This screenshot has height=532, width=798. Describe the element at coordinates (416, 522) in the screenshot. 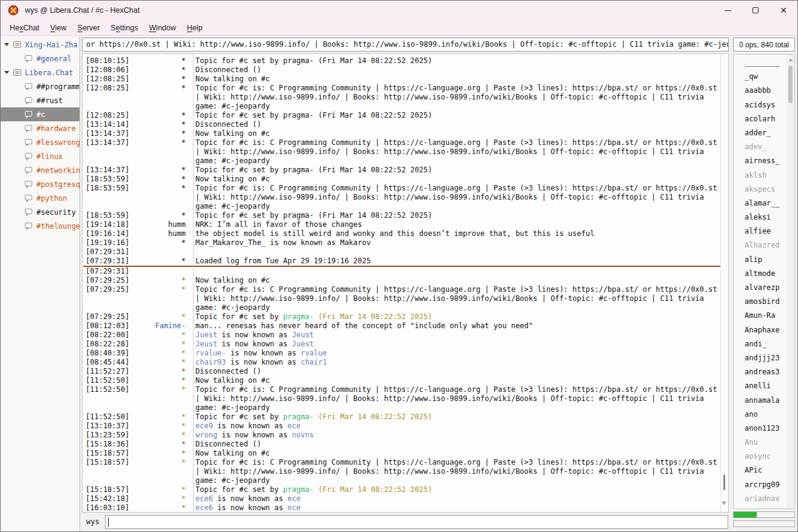

I see `message-input` at that location.